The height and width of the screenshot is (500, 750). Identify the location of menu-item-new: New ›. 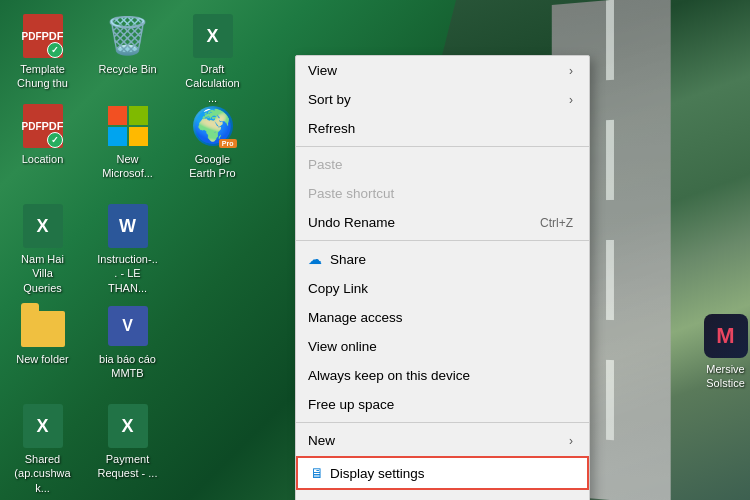
(442, 440).